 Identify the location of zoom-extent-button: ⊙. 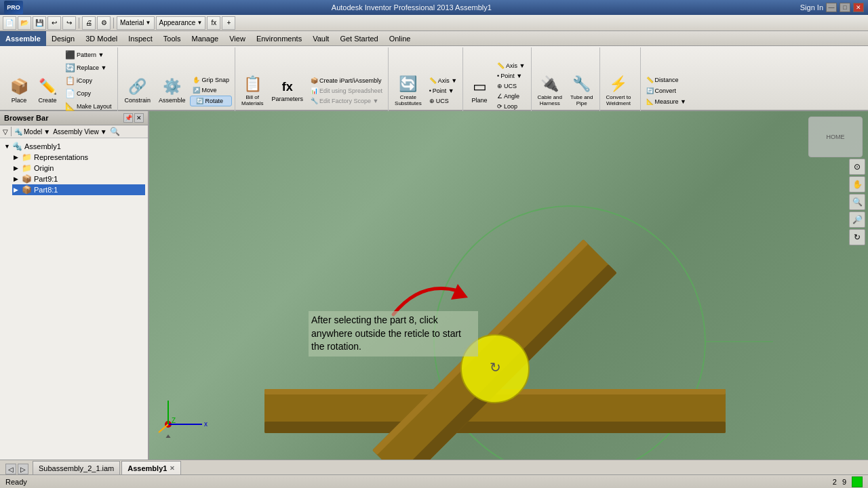
(857, 167).